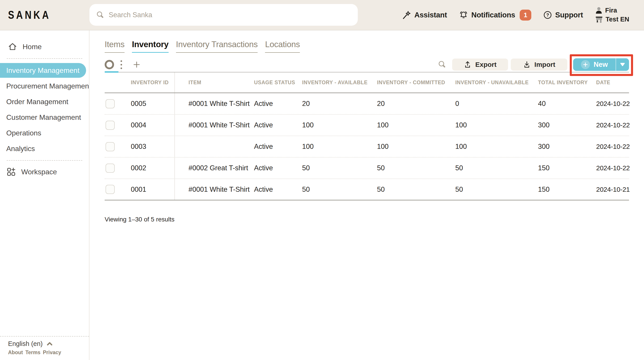 The height and width of the screenshot is (360, 644). Describe the element at coordinates (152, 104) in the screenshot. I see `cell-inventory-id: 0005` at that location.